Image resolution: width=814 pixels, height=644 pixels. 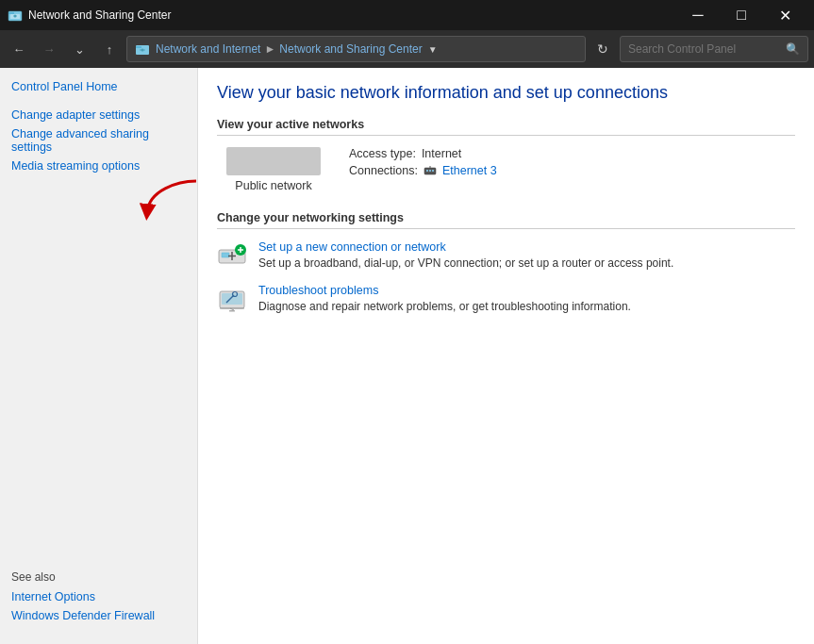 What do you see at coordinates (98, 577) in the screenshot?
I see `see-also-title: See also` at bounding box center [98, 577].